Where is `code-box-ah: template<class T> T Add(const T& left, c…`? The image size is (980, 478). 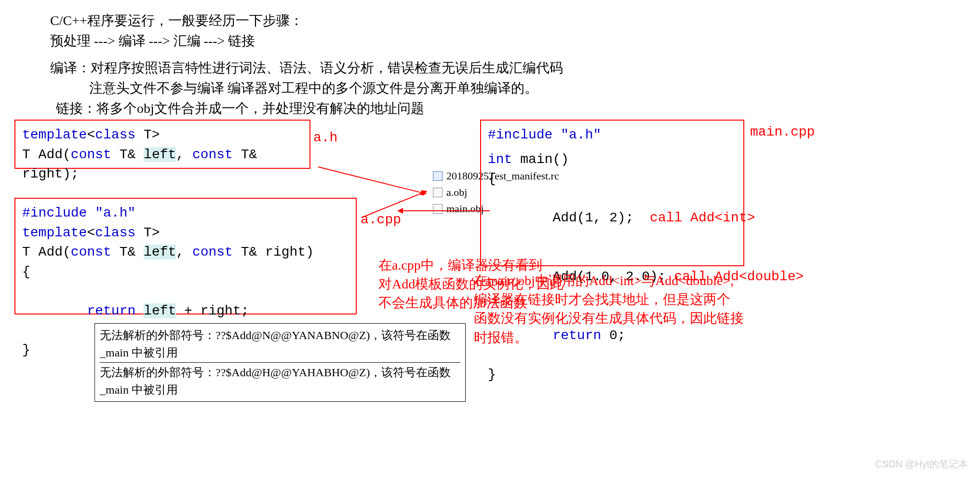 code-box-ah: template<class T> T Add(const T& left, c… is located at coordinates (162, 144).